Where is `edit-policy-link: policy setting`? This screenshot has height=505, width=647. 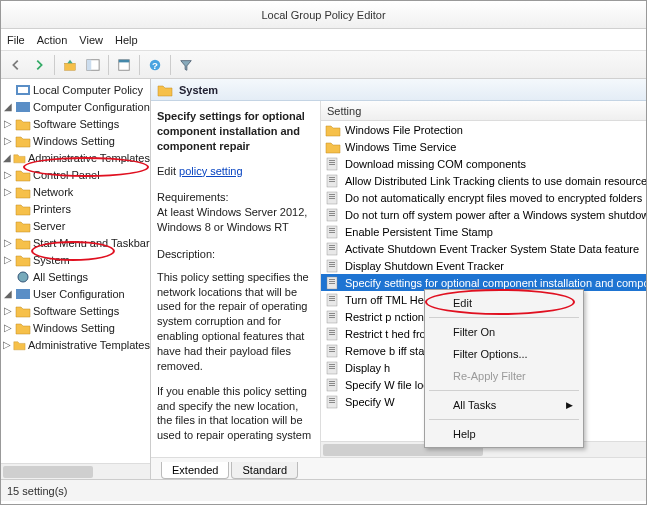
edit-policy-link: policy setting is located at coordinates (211, 171).